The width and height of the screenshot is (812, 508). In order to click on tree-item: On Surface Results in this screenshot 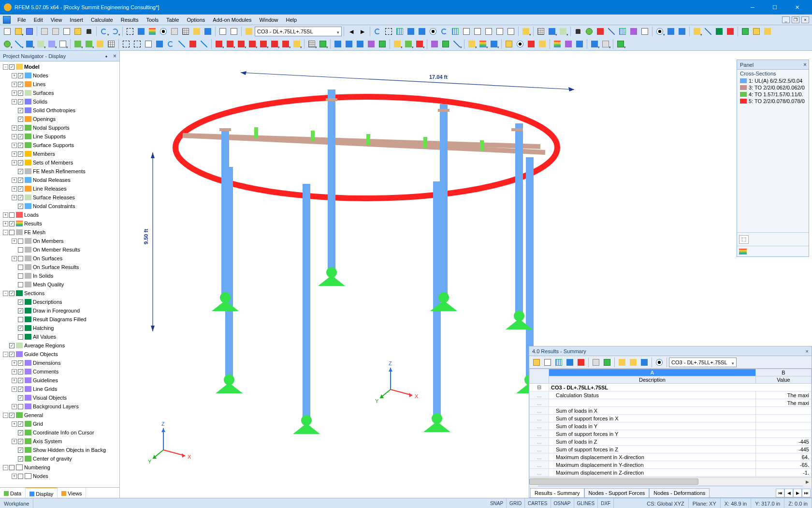, I will do `click(60, 267)`.